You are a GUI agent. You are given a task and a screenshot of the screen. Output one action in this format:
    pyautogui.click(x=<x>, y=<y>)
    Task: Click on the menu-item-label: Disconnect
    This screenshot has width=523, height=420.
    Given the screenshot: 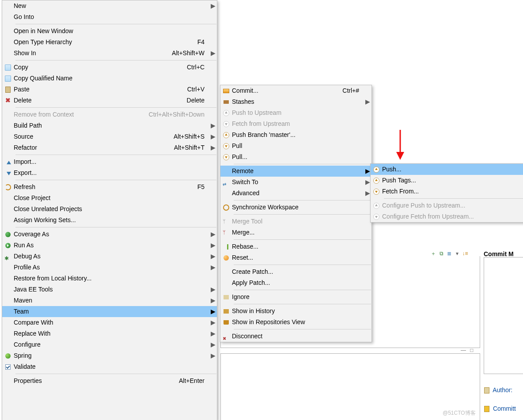 What is the action you would take?
    pyautogui.click(x=298, y=337)
    